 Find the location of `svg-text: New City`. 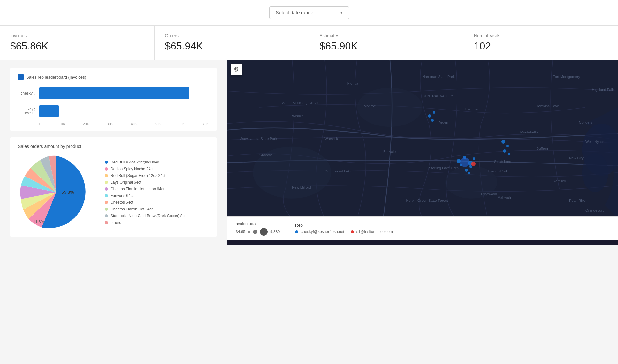

svg-text: New City is located at coordinates (576, 158).